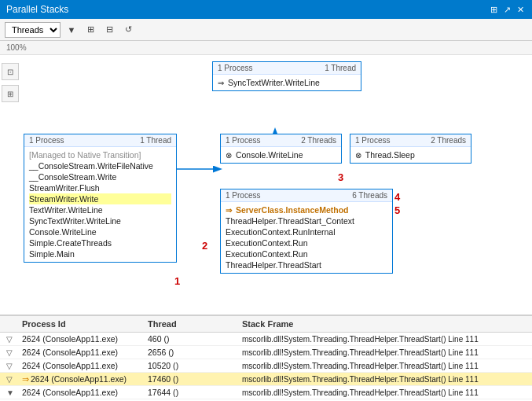 Image resolution: width=532 pixels, height=401 pixels. Describe the element at coordinates (90, 30) in the screenshot. I see `layout-btn1: ⊞` at that location.